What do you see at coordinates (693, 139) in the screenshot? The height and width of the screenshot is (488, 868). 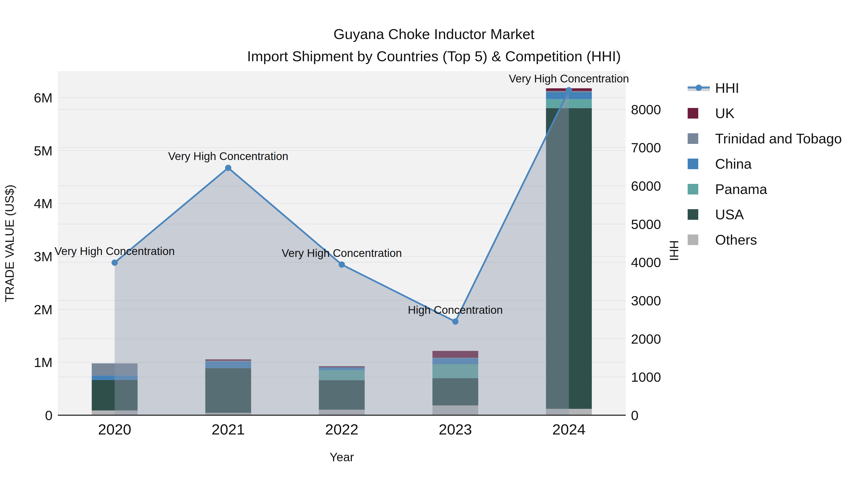 I see `trinidad-and-tobago-swatch-icon` at bounding box center [693, 139].